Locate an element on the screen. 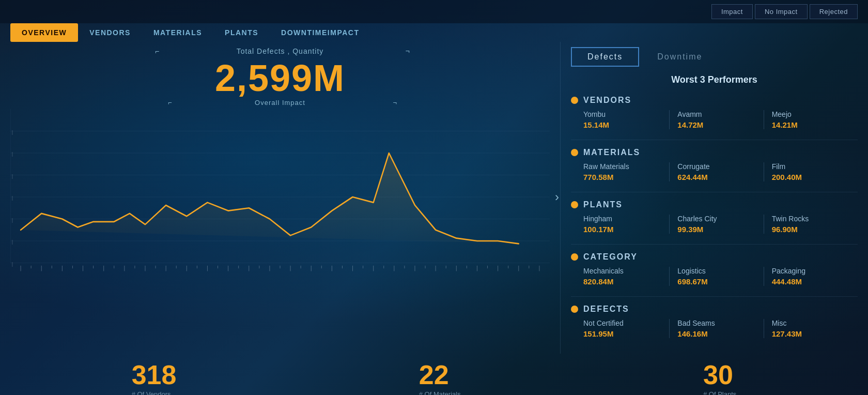 Image resolution: width=868 pixels, height=395 pixels. material-item-2: Film 200.40M is located at coordinates (811, 172).